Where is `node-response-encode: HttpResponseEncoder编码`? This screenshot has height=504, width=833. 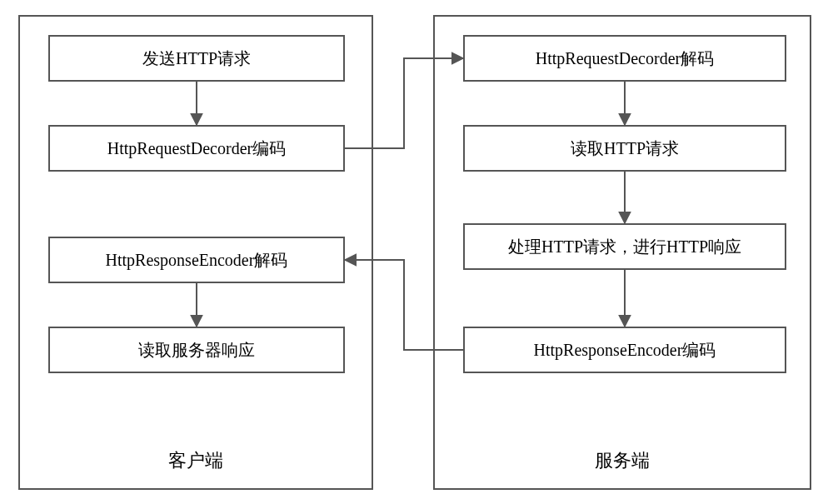
node-response-encode: HttpResponseEncoder编码 is located at coordinates (625, 350).